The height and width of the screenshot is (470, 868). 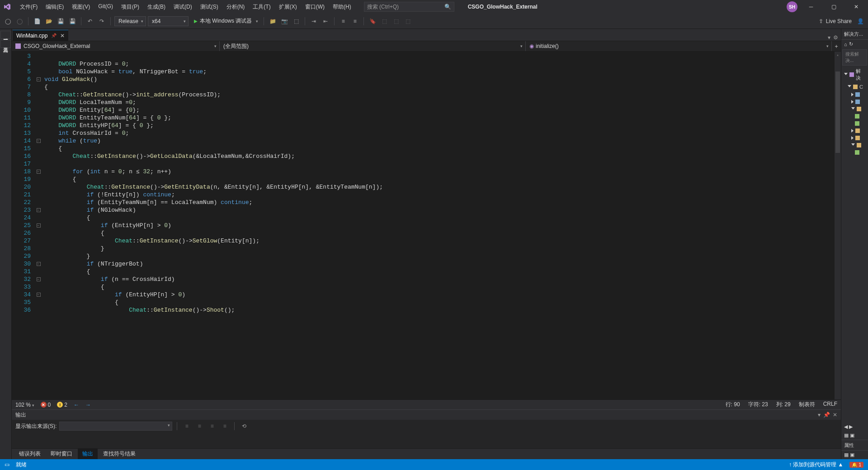 What do you see at coordinates (244, 426) in the screenshot?
I see `out-icon-5: ⟲` at bounding box center [244, 426].